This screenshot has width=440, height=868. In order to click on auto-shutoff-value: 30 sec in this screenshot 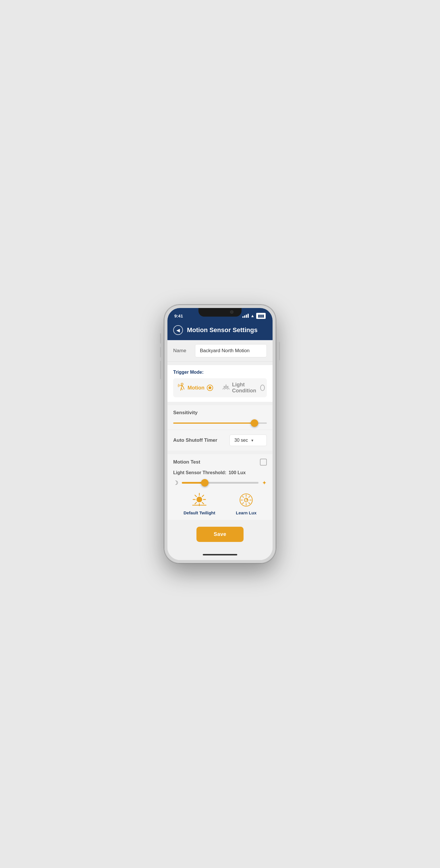, I will do `click(241, 440)`.